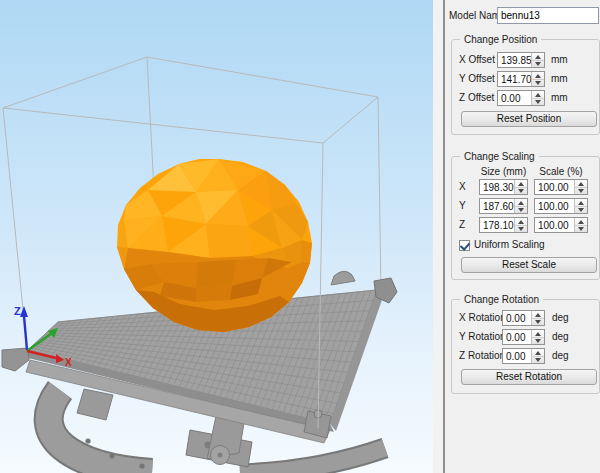  I want to click on reset-position-button: Reset Position, so click(529, 119).